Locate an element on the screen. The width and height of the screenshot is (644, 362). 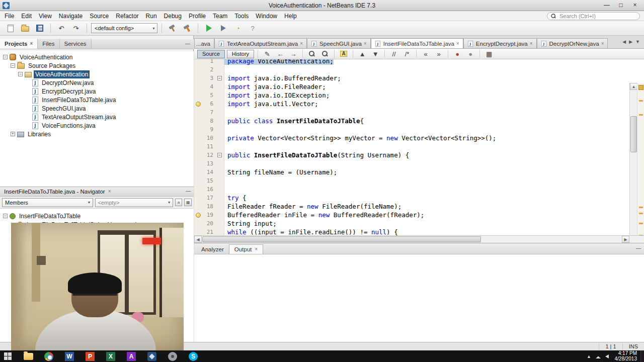
save-all-icon is located at coordinates (40, 28).